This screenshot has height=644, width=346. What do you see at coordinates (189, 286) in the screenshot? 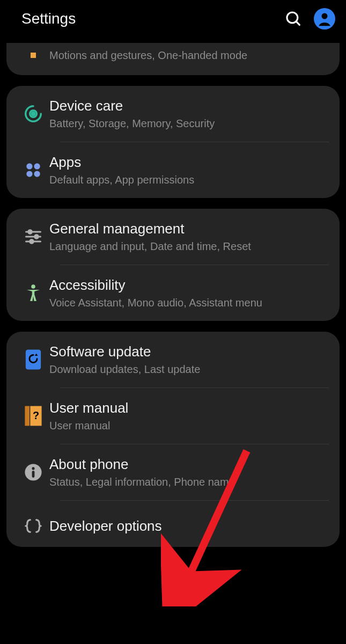
I see `row-title: Accessibility` at bounding box center [189, 286].